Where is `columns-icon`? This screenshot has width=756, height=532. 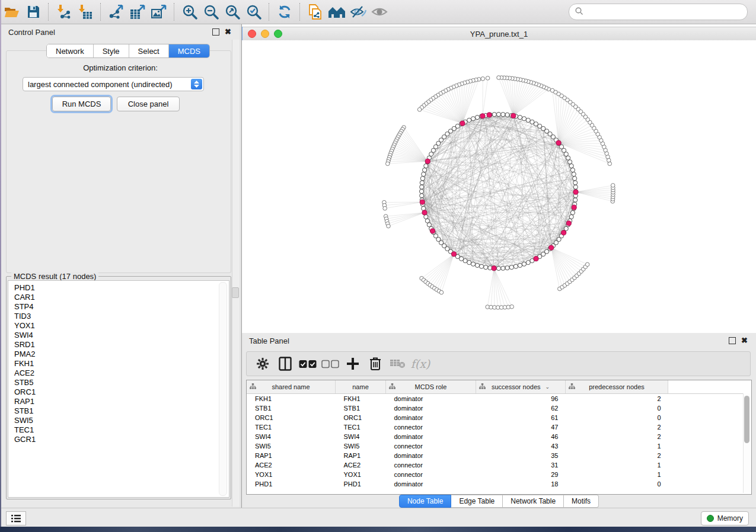
columns-icon is located at coordinates (285, 364).